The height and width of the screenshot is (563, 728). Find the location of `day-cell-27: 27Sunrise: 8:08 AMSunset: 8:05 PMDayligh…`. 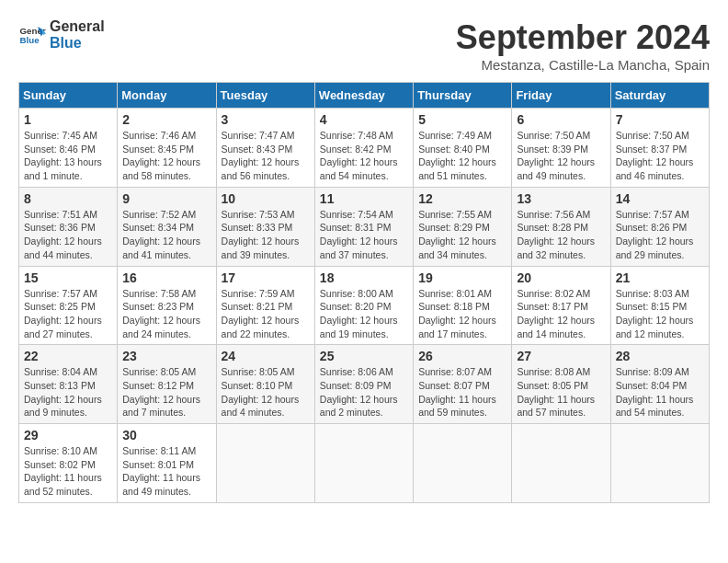

day-cell-27: 27Sunrise: 8:08 AMSunset: 8:05 PMDayligh… is located at coordinates (561, 385).